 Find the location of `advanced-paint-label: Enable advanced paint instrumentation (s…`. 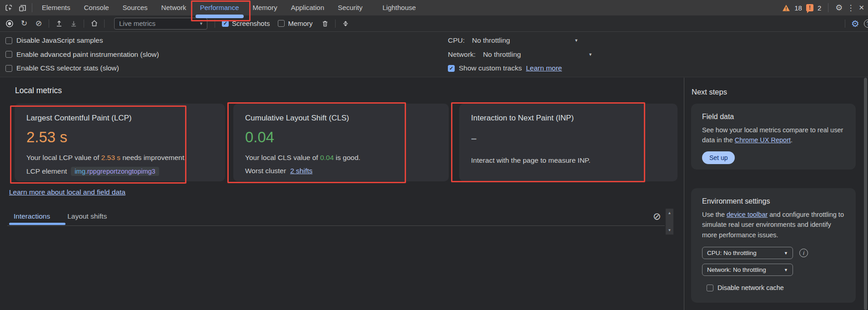

advanced-paint-label: Enable advanced paint instrumentation (s… is located at coordinates (88, 55).